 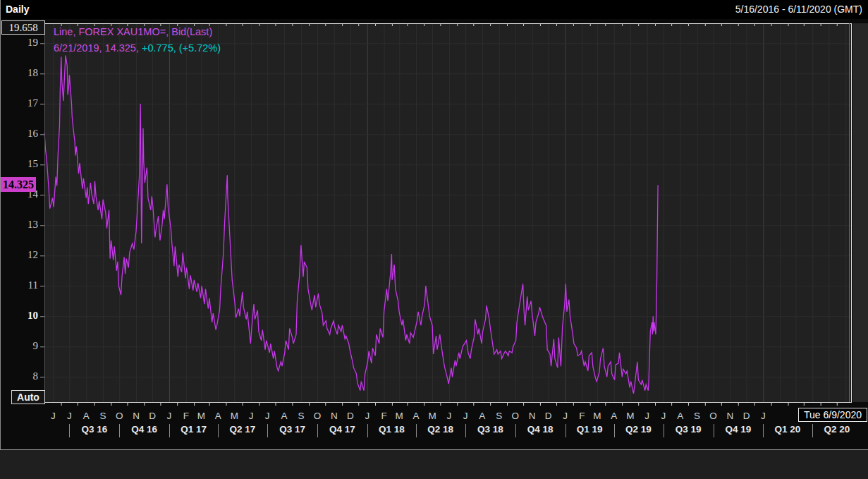 What do you see at coordinates (350, 416) in the screenshot?
I see `month-label-2017-12: D` at bounding box center [350, 416].